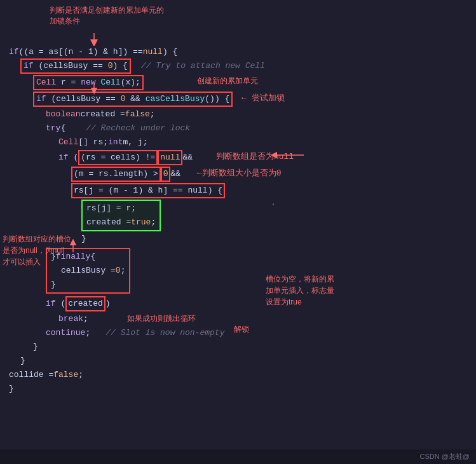  What do you see at coordinates (37, 250) in the screenshot?
I see `annotation-slot-null: 判断数组对应的槽位是否为null，为null才可以插入` at bounding box center [37, 250].